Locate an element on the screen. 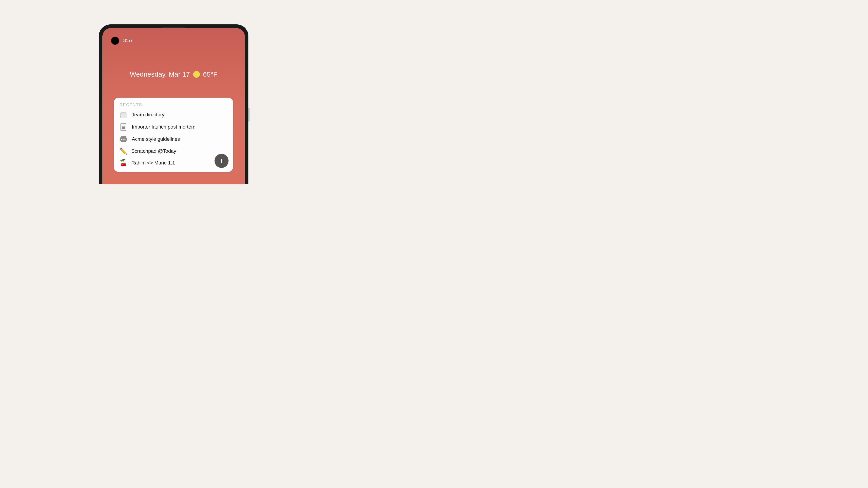 The image size is (868, 488). list-item-label: Acme style guidelines is located at coordinates (156, 139).